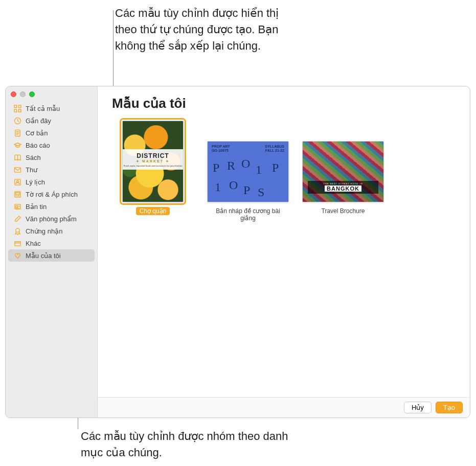  I want to click on template-thumbnail: PROP ARTGO-10875SYLLABUSFALL 21-22PRO1P1…, so click(248, 172).